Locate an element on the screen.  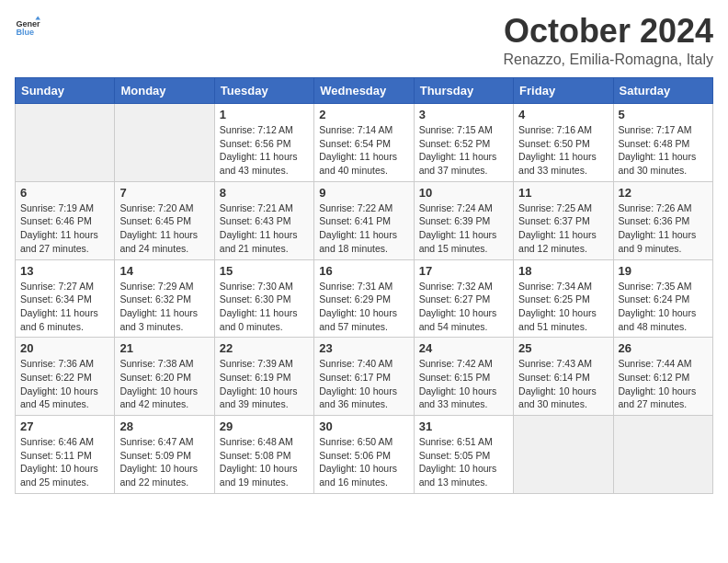
day-number: 6 is located at coordinates (64, 193).